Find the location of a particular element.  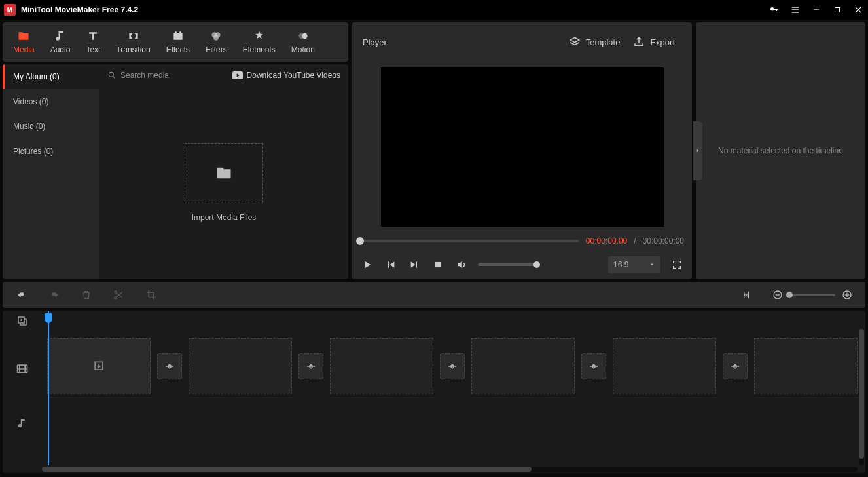

template-icon is located at coordinates (575, 42).